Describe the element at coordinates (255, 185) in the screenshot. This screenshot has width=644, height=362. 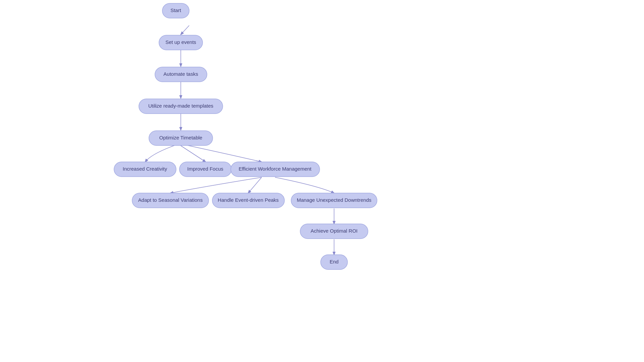
I see `arrow-workforce-peaks` at that location.